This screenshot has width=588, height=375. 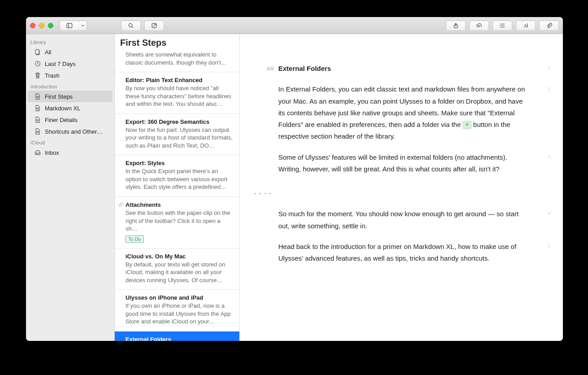 What do you see at coordinates (177, 61) in the screenshot?
I see `sheet-item: Sheets are somewhat equivalent to classi…` at bounding box center [177, 61].